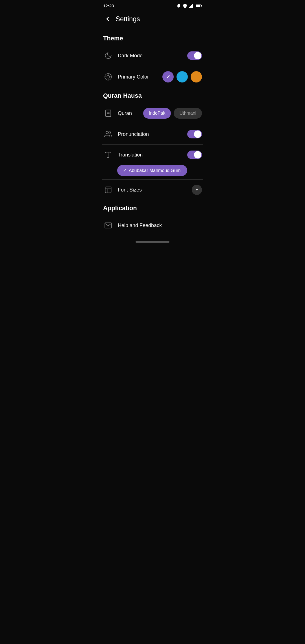 This screenshot has width=305, height=644. I want to click on home-indicator, so click(152, 242).